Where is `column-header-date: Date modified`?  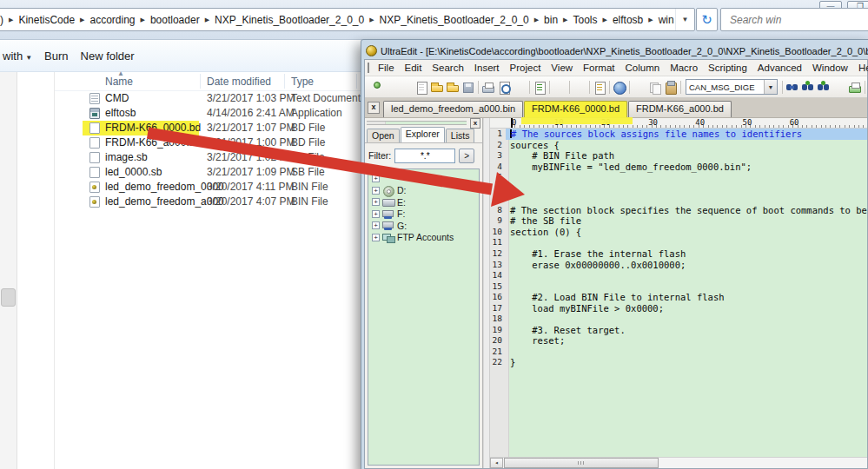
column-header-date: Date modified is located at coordinates (239, 82).